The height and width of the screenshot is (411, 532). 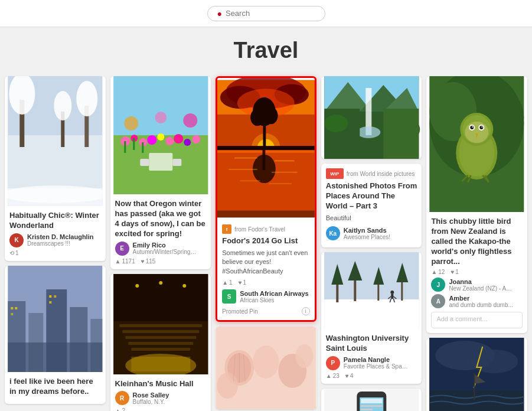 What do you see at coordinates (266, 241) in the screenshot?
I see `pin-title: Fodor's 2014 Go List` at bounding box center [266, 241].